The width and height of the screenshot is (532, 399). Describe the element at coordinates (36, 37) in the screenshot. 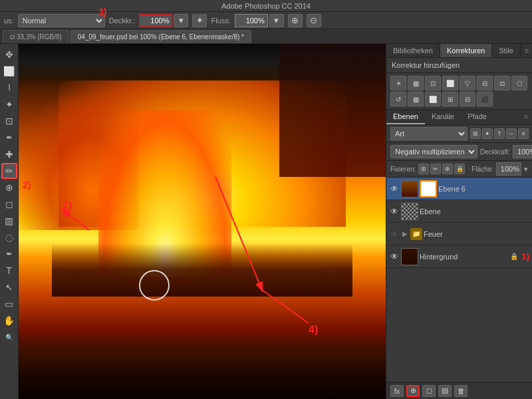

I see `tab-1: ci 33,3% (RGB/8)` at that location.